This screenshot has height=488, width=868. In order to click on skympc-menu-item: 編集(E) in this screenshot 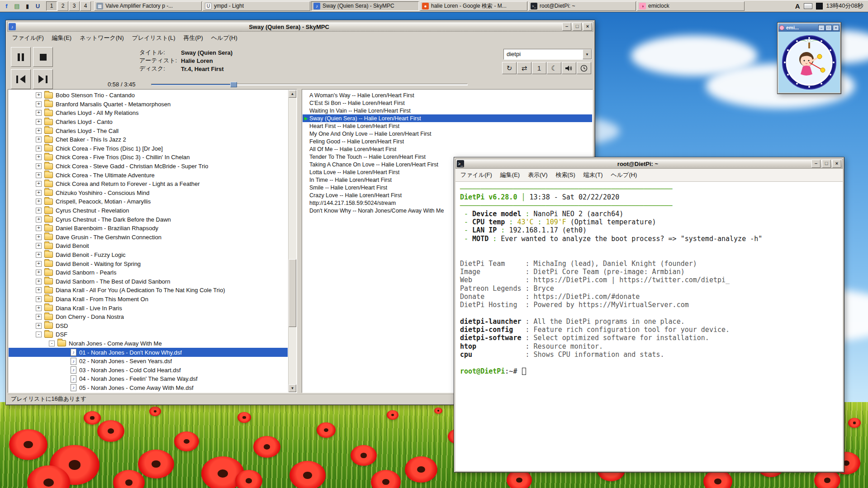, I will do `click(62, 38)`.